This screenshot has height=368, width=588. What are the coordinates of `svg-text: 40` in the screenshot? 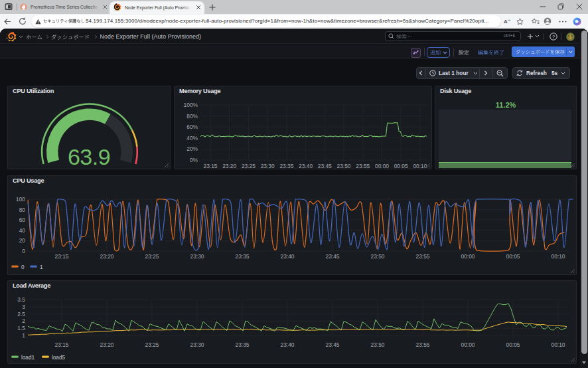 It's located at (23, 230).